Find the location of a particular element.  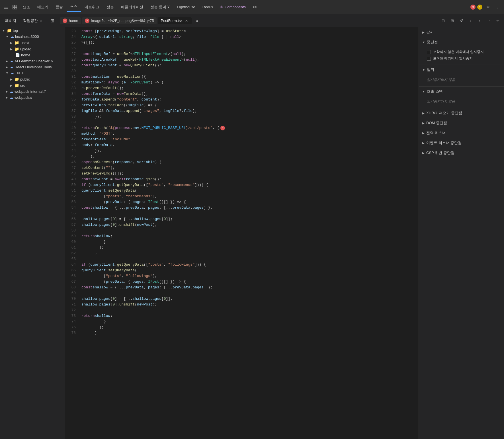

sidebar-item-upload: ▶ 📁 upload is located at coordinates (32, 49).